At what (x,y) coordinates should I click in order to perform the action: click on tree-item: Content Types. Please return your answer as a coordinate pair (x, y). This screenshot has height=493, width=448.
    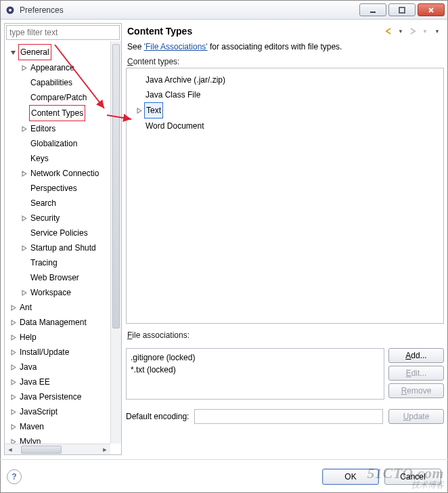
    Looking at the image, I should click on (64, 113).